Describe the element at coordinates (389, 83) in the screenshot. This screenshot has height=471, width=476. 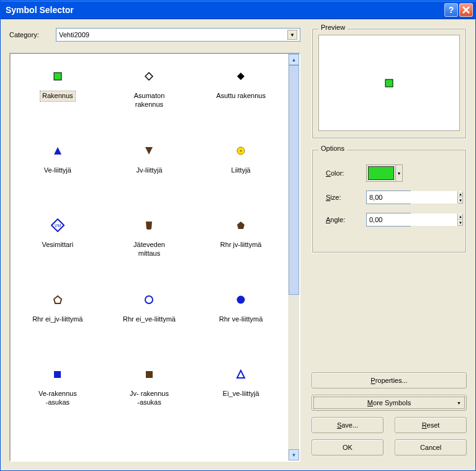
I see `preview-symbol-icon` at that location.